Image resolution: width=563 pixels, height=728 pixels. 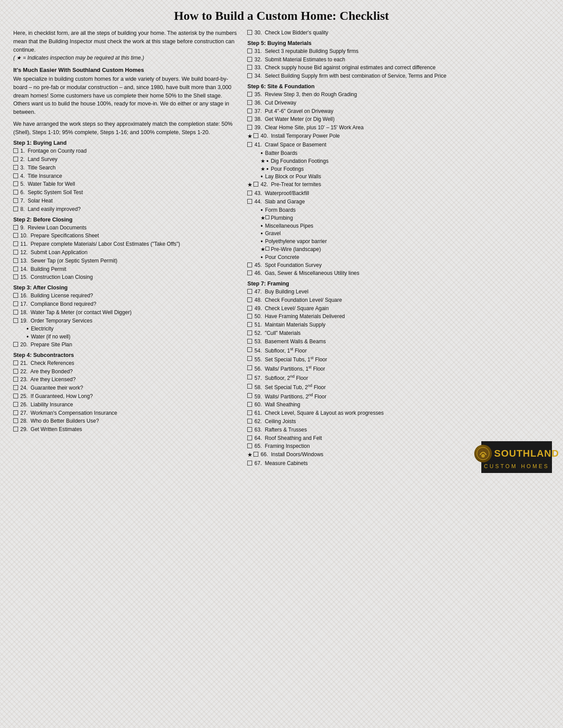 I want to click on list-item: 62. Ceiling Joists, so click(x=395, y=422).